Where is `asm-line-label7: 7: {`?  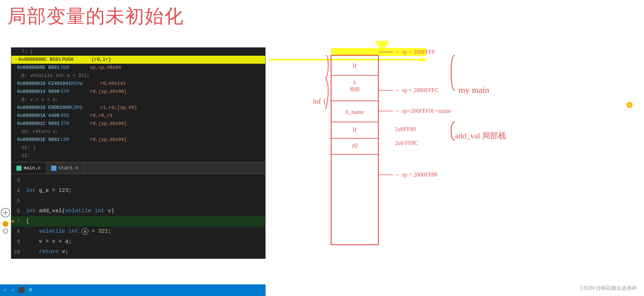 asm-line-label7: 7: { is located at coordinates (138, 52).